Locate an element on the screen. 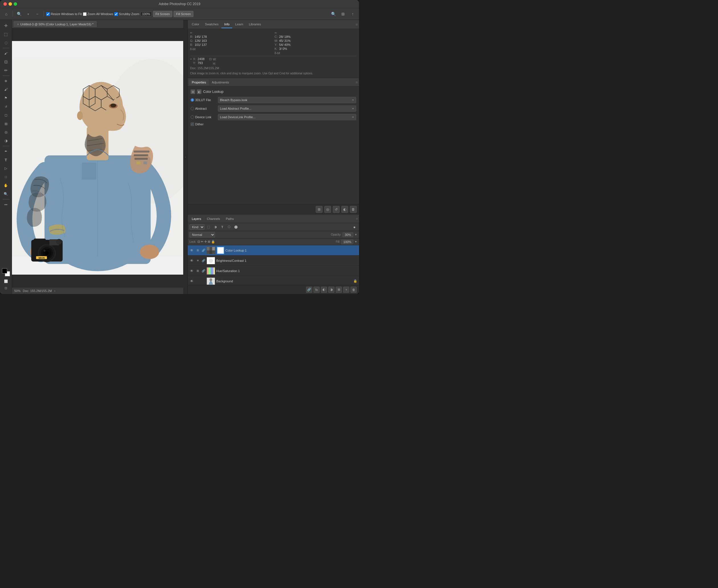  filter-shape-icon: ⬡ is located at coordinates (229, 227).